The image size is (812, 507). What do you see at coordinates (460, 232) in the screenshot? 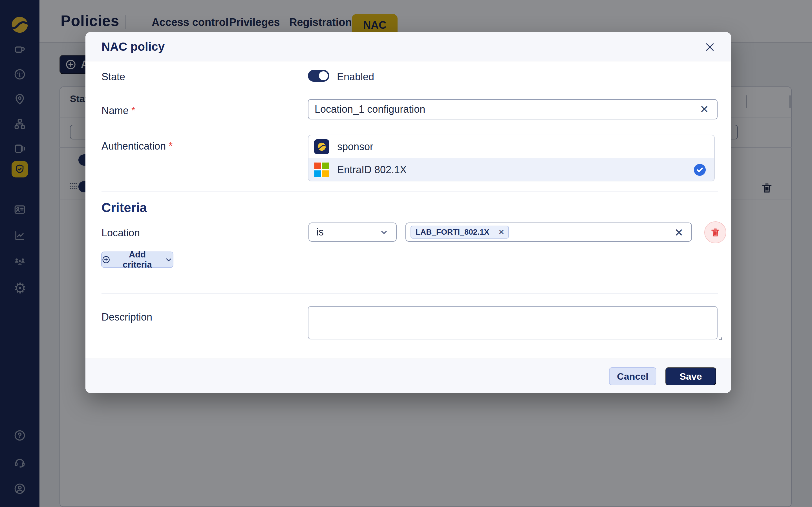
I see `value-chip: LAB_FORTI_802.1X ✕` at bounding box center [460, 232].